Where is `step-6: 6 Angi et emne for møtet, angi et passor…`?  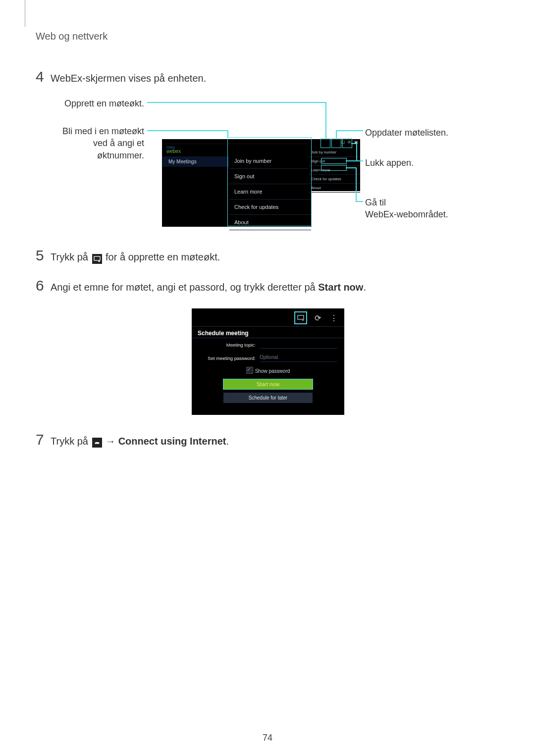
step-6: 6 Angi et emne for møtet, angi et passor… is located at coordinates (268, 286).